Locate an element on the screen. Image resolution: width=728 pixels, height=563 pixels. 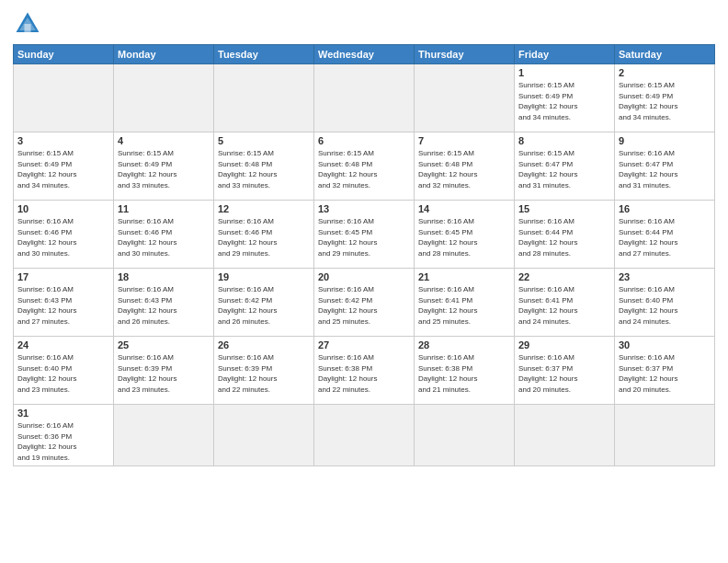
calendar-cell: 31Sunrise: 6:16 AM Sunset: 6:36 PM Dayli… is located at coordinates (64, 436).